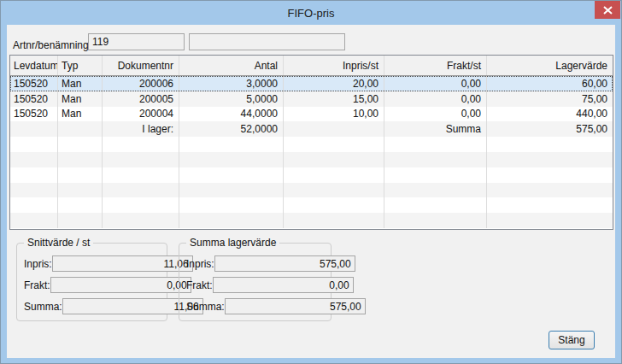 This screenshot has width=622, height=364. What do you see at coordinates (334, 114) in the screenshot?
I see `table-cell: 10,00` at bounding box center [334, 114].